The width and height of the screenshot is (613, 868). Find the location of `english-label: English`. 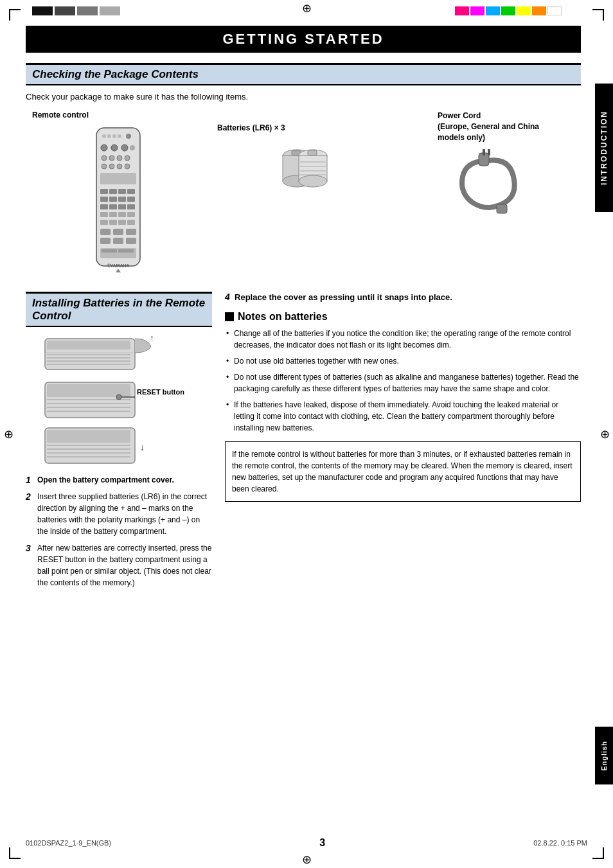

english-label: English is located at coordinates (604, 756).